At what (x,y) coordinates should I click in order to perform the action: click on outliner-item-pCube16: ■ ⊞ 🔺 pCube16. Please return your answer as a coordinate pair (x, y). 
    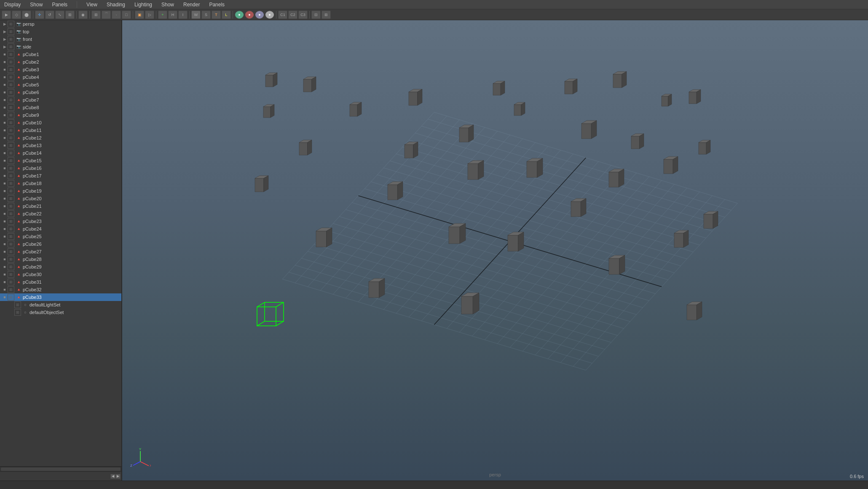
    Looking at the image, I should click on (61, 168).